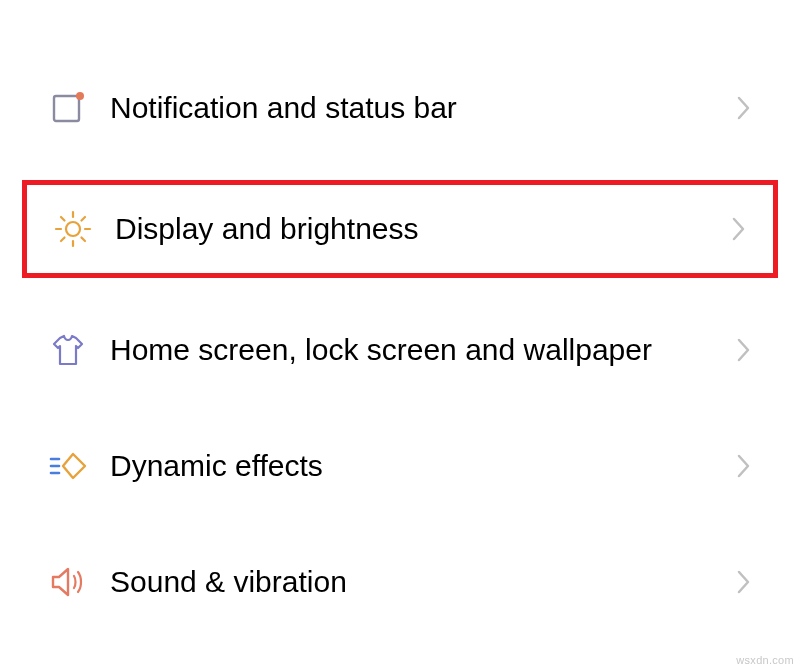 The height and width of the screenshot is (668, 800). Describe the element at coordinates (68, 466) in the screenshot. I see `dynamic-effects-icon` at that location.